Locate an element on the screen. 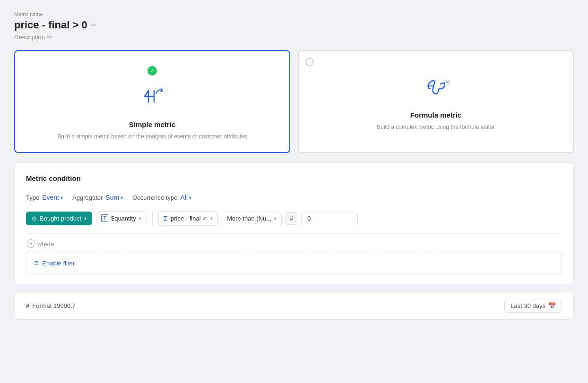  aggregator-field-select: T $quantity ▾ is located at coordinates (121, 218).